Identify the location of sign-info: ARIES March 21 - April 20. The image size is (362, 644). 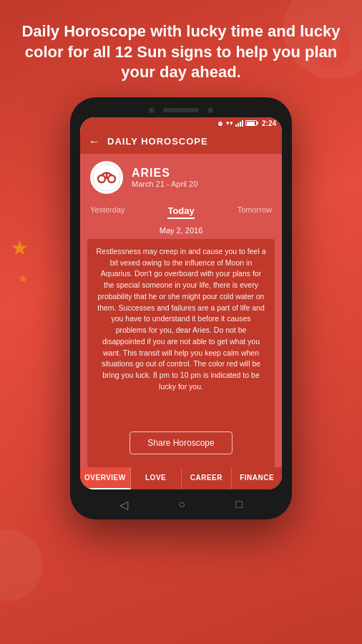
(165, 177).